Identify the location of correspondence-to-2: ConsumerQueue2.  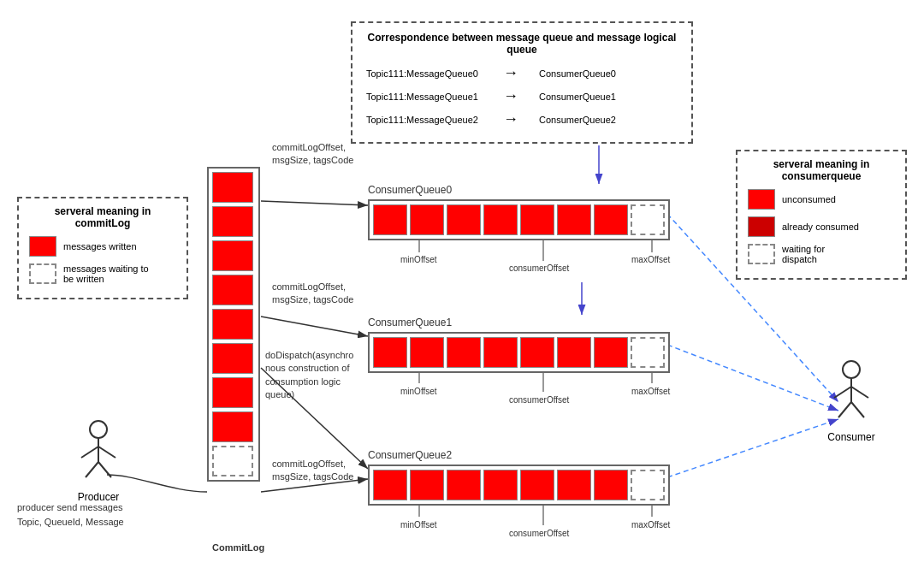
(578, 120).